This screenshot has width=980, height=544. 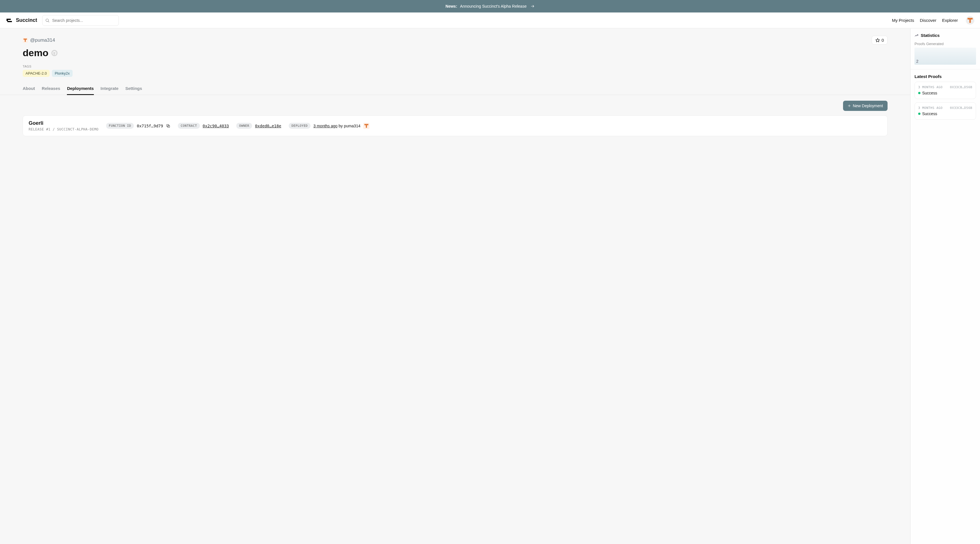 I want to click on arrow-right-icon, so click(x=533, y=6).